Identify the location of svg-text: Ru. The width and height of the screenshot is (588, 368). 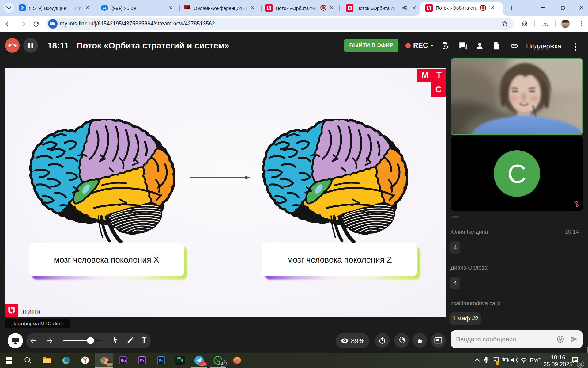
(123, 361).